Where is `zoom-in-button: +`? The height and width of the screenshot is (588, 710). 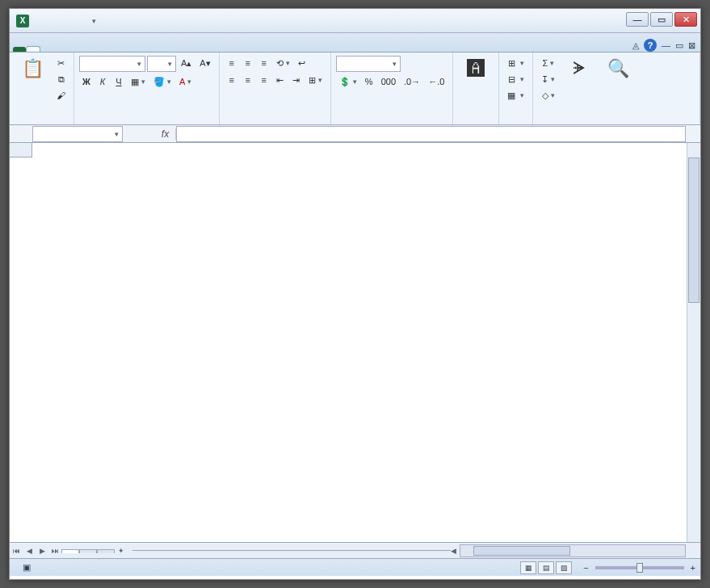 zoom-in-button: + is located at coordinates (693, 568).